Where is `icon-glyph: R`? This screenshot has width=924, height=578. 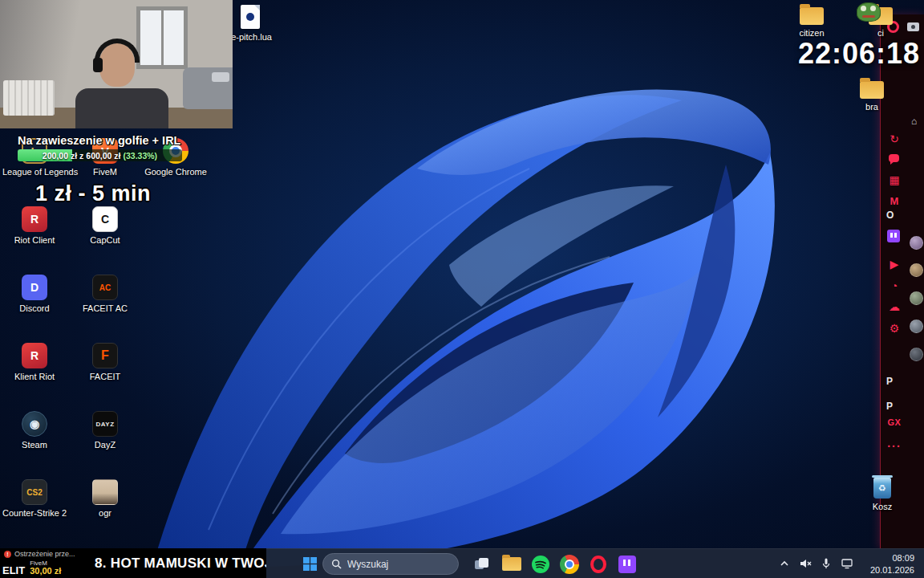
icon-glyph: R is located at coordinates (34, 219).